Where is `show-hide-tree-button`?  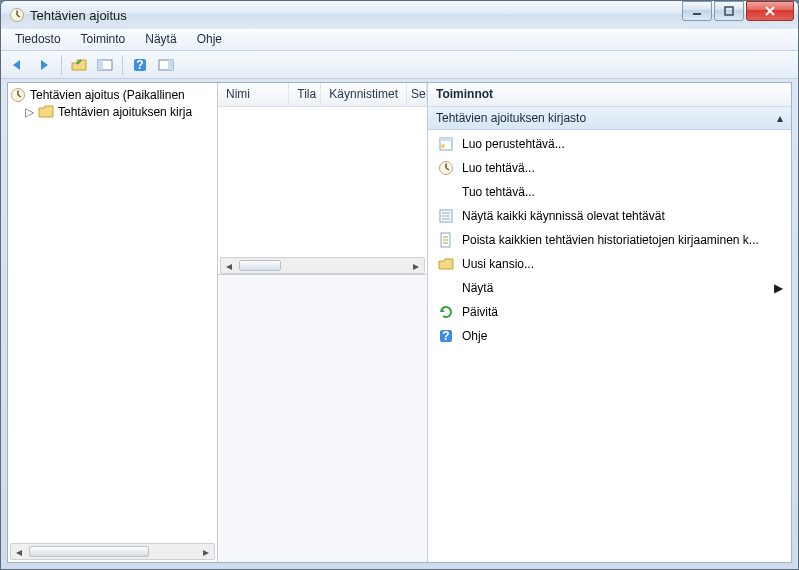 show-hide-tree-button is located at coordinates (105, 65).